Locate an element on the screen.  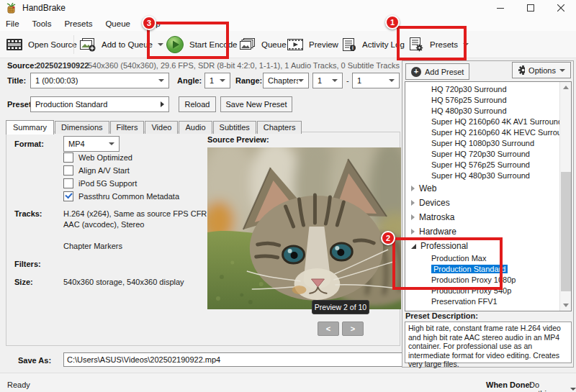
range-type-select: Chapters is located at coordinates (286, 81).